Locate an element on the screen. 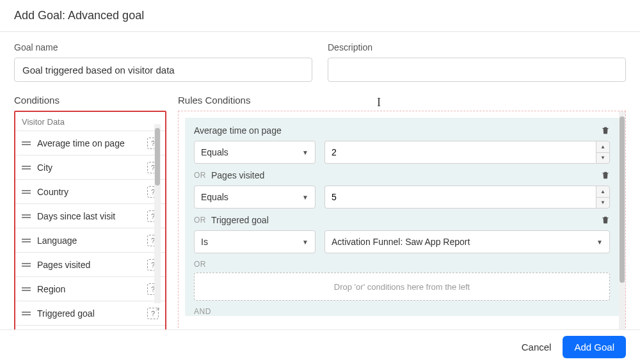 This screenshot has width=640, height=364. description-input is located at coordinates (477, 70).